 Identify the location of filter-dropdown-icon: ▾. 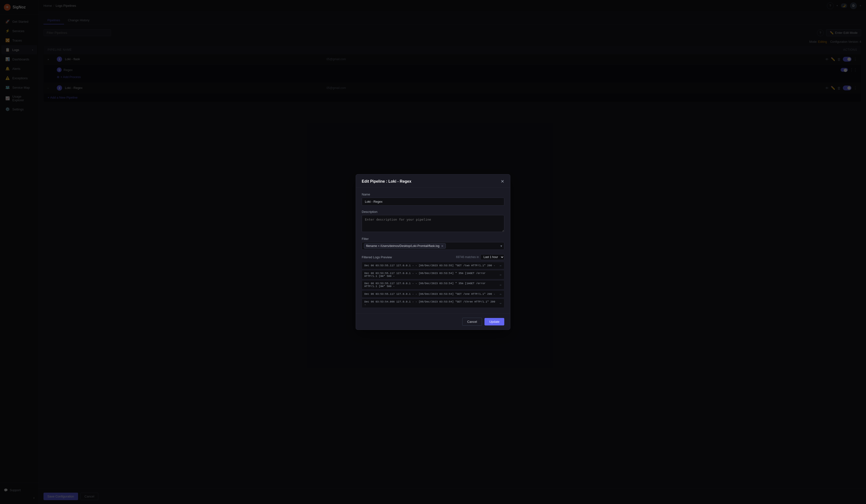
(501, 246).